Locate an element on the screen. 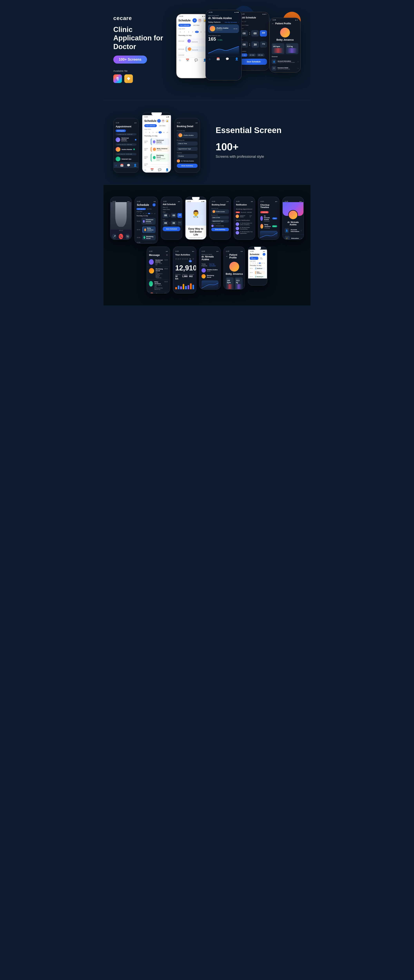 The width and height of the screenshot is (414, 980). screens-count: 100+ is located at coordinates (258, 147).